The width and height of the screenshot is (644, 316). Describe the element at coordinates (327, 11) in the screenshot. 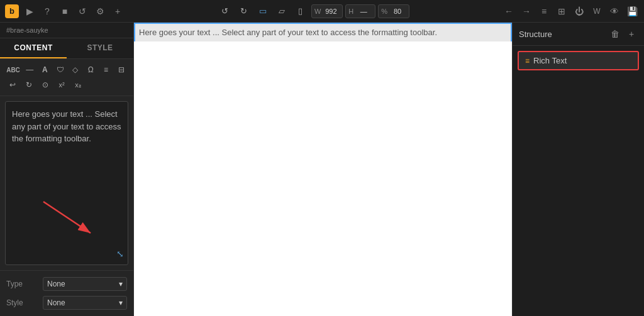

I see `width-control: W 992` at that location.